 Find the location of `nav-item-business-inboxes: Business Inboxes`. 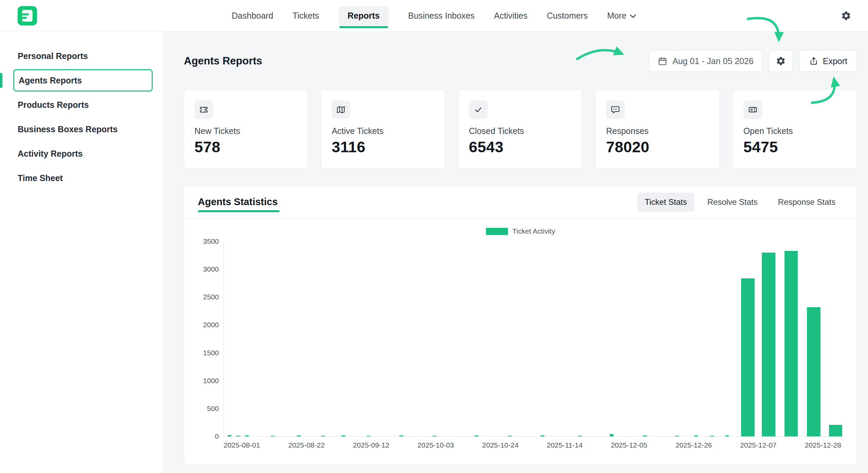

nav-item-business-inboxes: Business Inboxes is located at coordinates (441, 16).